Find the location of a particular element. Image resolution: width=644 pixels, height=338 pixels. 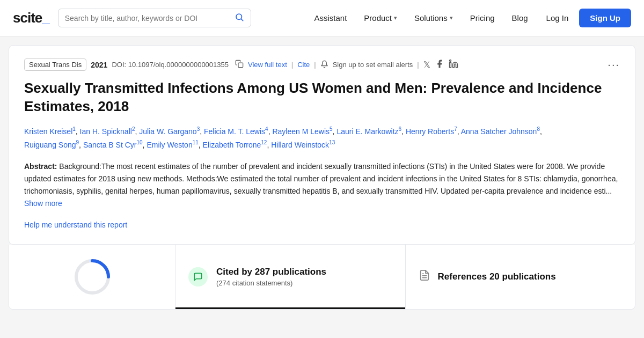

meta-icons is located at coordinates (239, 64).